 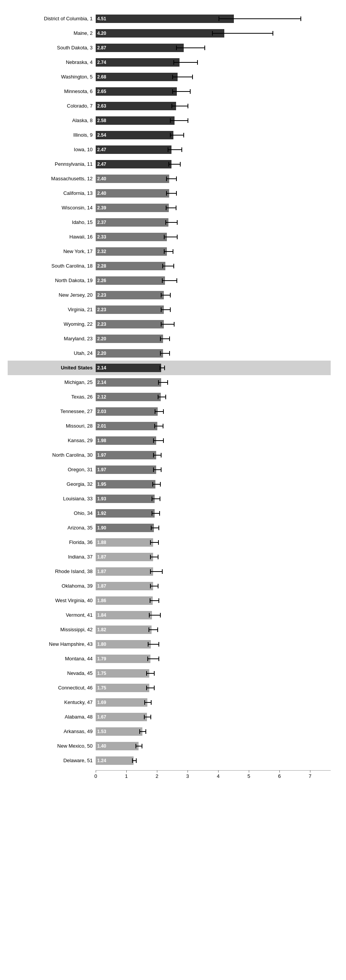 What do you see at coordinates (213, 237) in the screenshot?
I see `bar-area: 2.33` at bounding box center [213, 237].